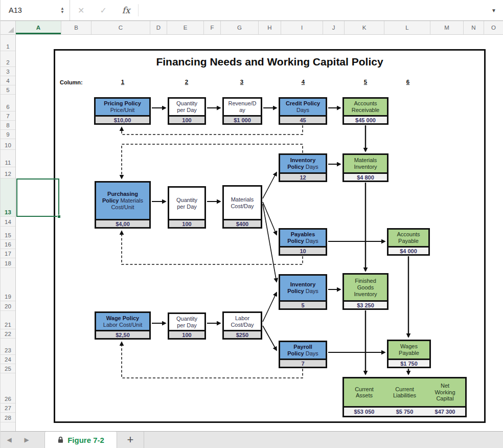  I want to click on row-header-21: 21, so click(8, 320).